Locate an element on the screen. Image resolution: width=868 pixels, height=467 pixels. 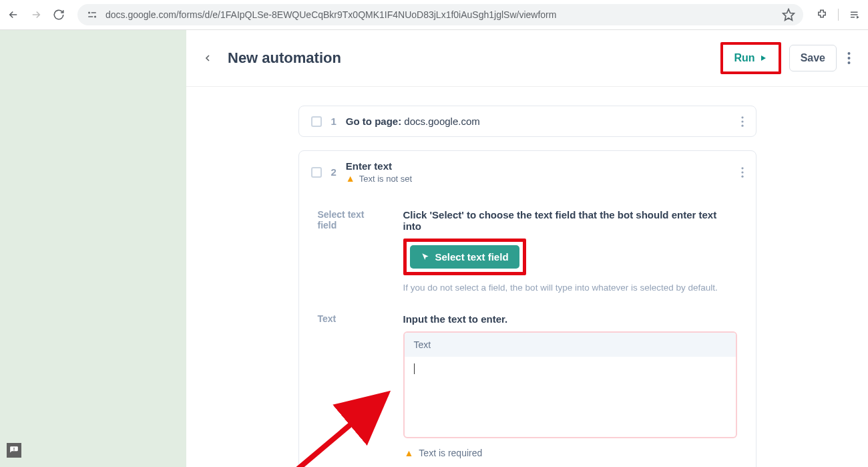
more-icon is located at coordinates (849, 58).